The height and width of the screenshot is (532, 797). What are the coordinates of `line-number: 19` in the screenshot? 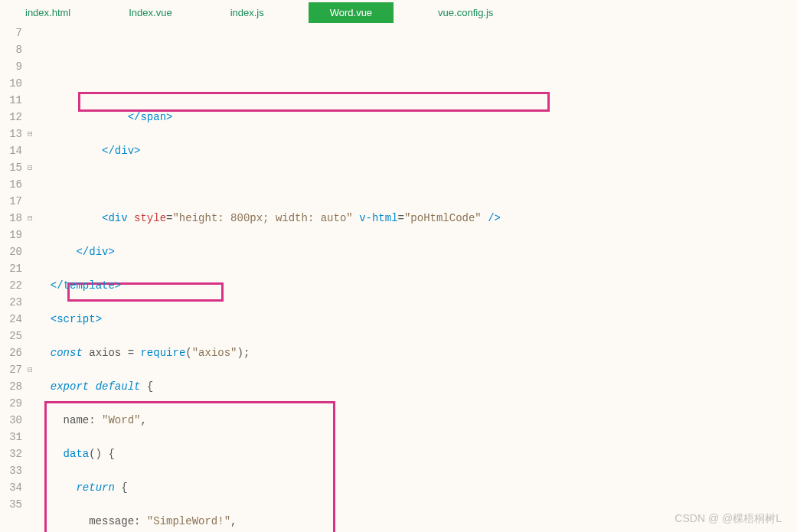 It's located at (11, 235).